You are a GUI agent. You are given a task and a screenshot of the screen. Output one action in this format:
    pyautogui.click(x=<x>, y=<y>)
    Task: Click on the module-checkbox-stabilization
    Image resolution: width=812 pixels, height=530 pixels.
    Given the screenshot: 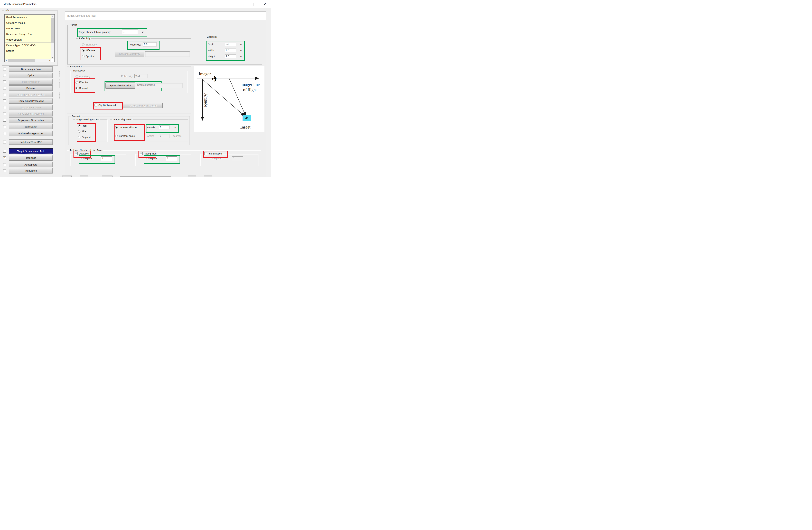 What is the action you would take?
    pyautogui.click(x=4, y=127)
    